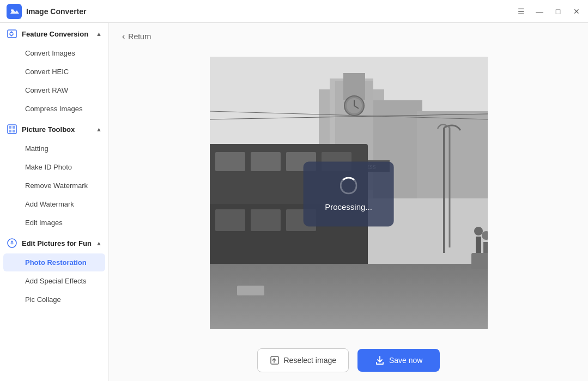  What do you see at coordinates (54, 185) in the screenshot?
I see `sidebar-item-remove-watermark: Remove Watermark` at bounding box center [54, 185].